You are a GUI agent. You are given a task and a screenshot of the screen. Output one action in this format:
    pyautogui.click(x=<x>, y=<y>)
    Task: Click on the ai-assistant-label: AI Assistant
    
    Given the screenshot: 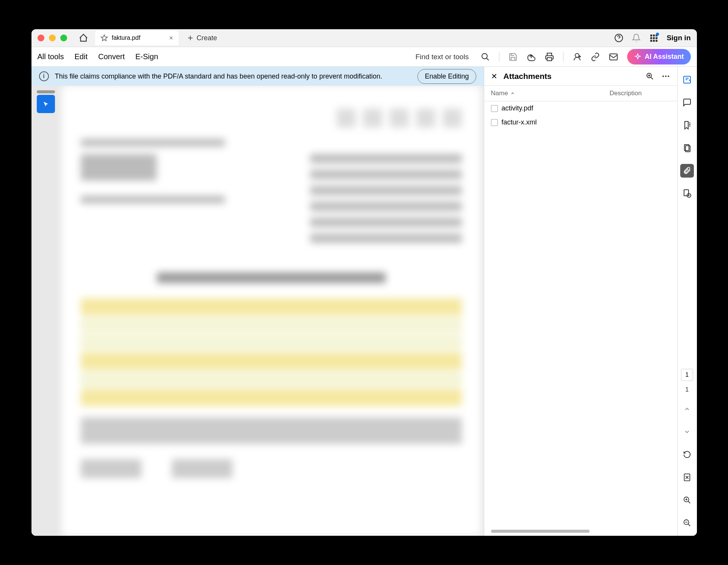 What is the action you would take?
    pyautogui.click(x=664, y=57)
    